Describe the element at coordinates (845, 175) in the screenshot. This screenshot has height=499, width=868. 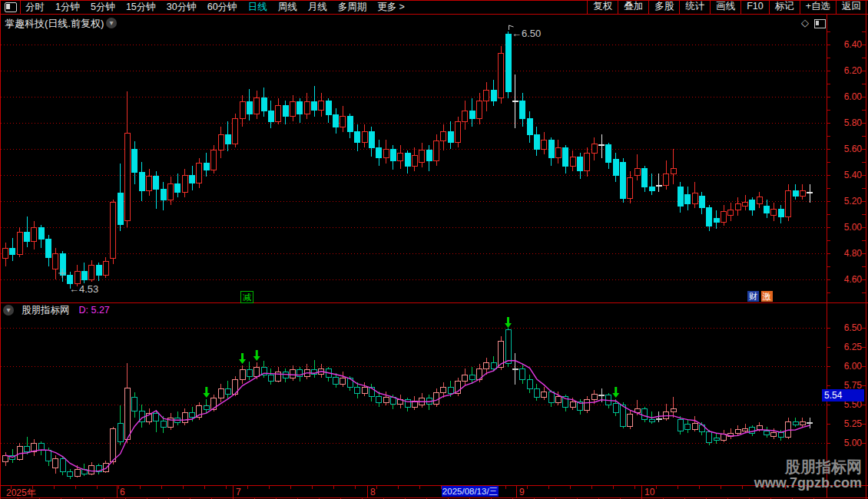
I see `main-axis-label: 5.40` at that location.